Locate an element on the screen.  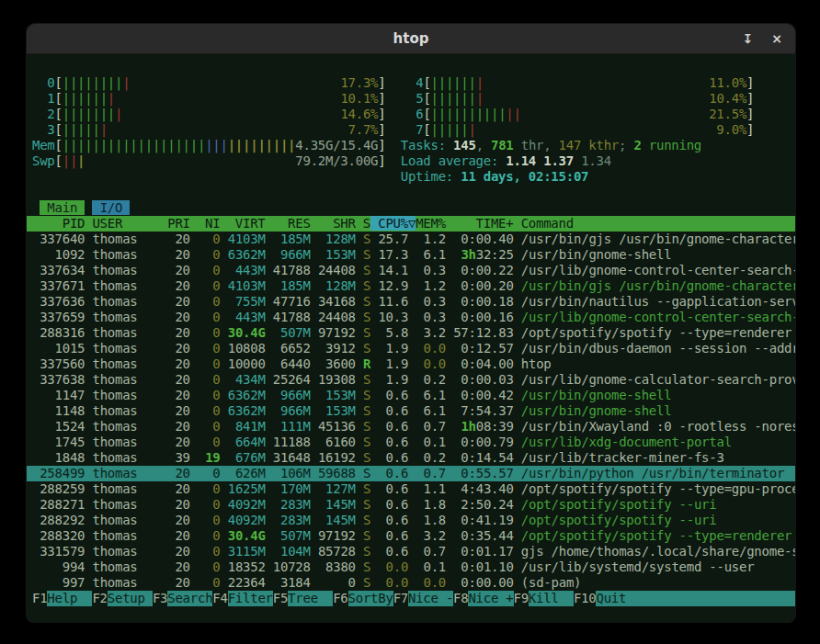
process-row: 337659 thomas 20 0 443M 41788 24408 S 10… is located at coordinates (414, 318).